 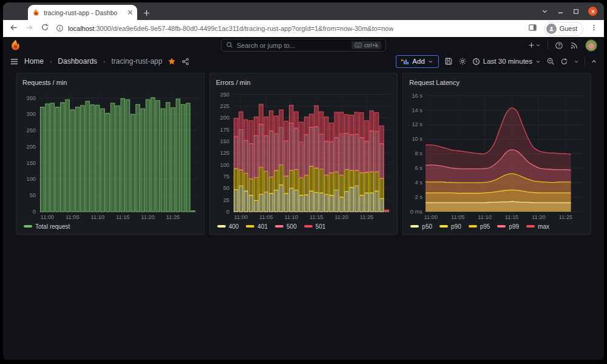 What do you see at coordinates (449, 61) in the screenshot?
I see `save-dashboard-icon` at bounding box center [449, 61].